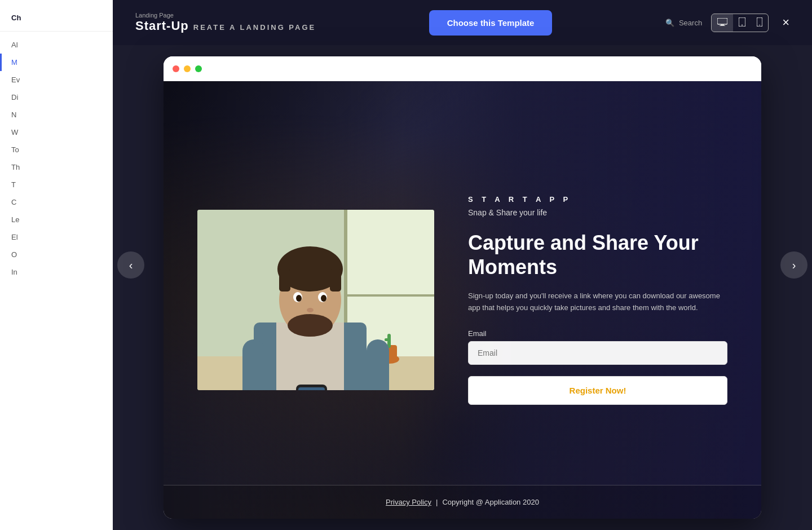 The image size is (812, 530). I want to click on device-switcher, so click(740, 23).